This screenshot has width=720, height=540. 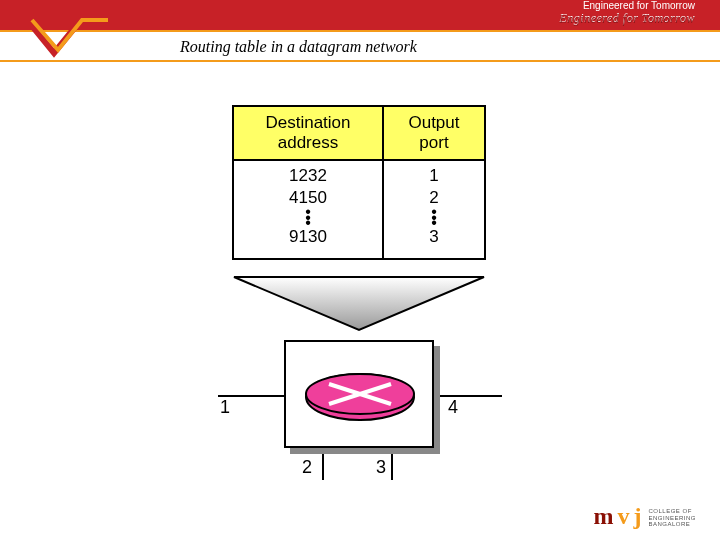 I want to click on college-logo: m v j COLLEGE OF ENGINEERING BANGALORE, so click(x=644, y=516).